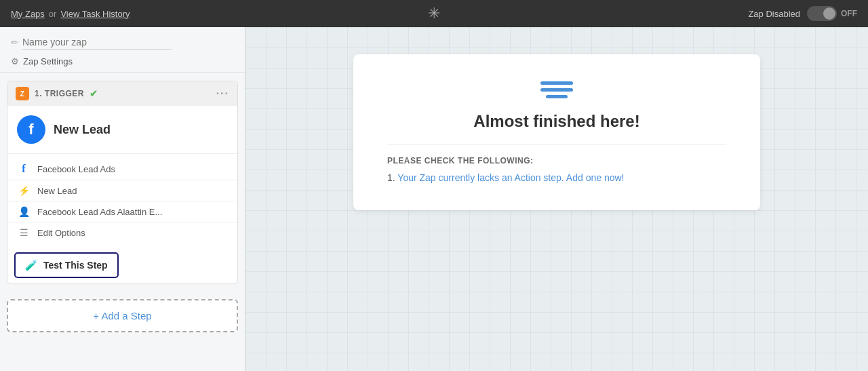  Describe the element at coordinates (122, 182) in the screenshot. I see `trigger-block: z 1. TRIGGER ✔ ··· f New Lead f Facebook…` at that location.